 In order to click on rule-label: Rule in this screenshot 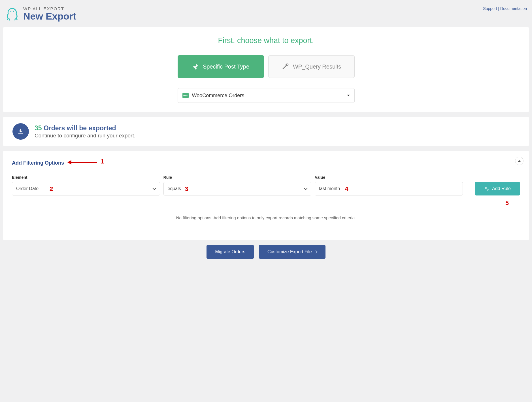, I will do `click(237, 177)`.